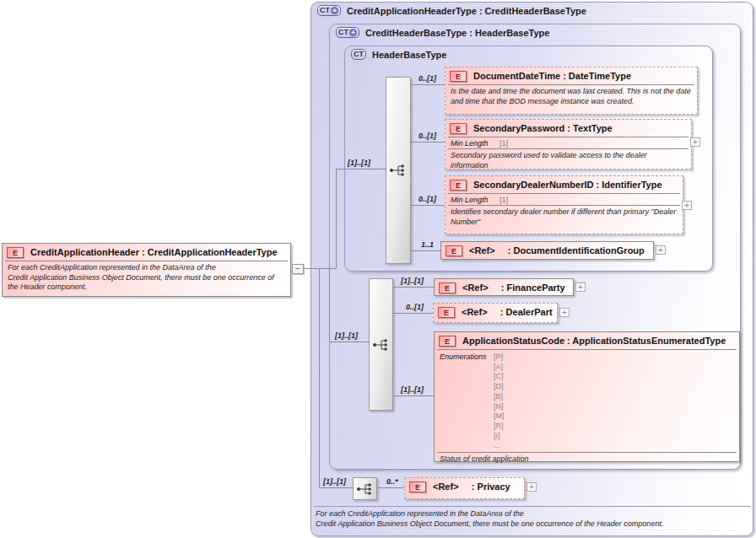  I want to click on inner-container-header: CT HeaderBaseType, so click(398, 54).